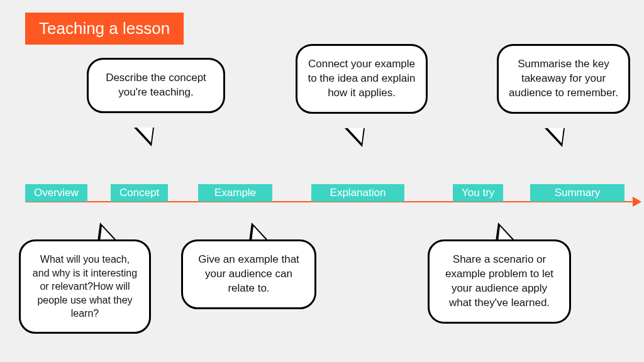 This screenshot has height=362, width=644. I want to click on bubble-summary-tail-fill, so click(556, 136).